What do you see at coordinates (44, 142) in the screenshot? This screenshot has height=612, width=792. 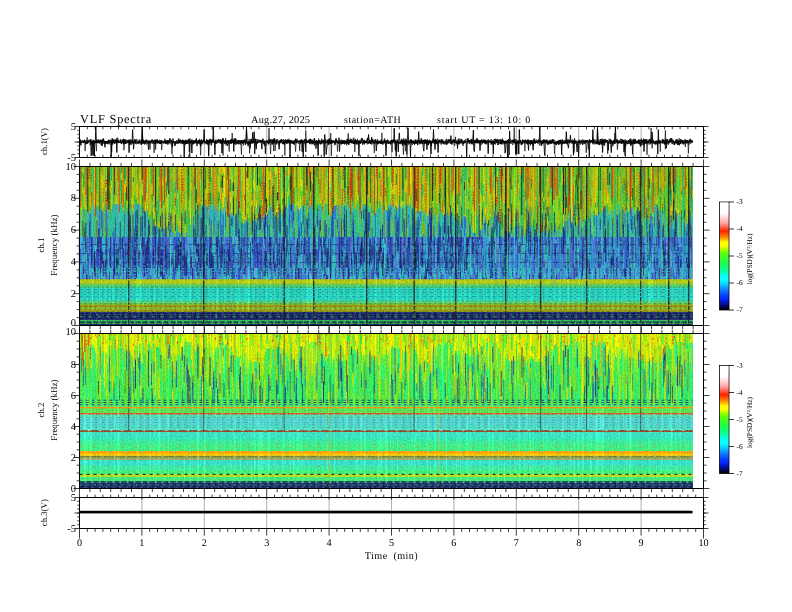 I see `svg-text: ch.1(V)` at bounding box center [44, 142].